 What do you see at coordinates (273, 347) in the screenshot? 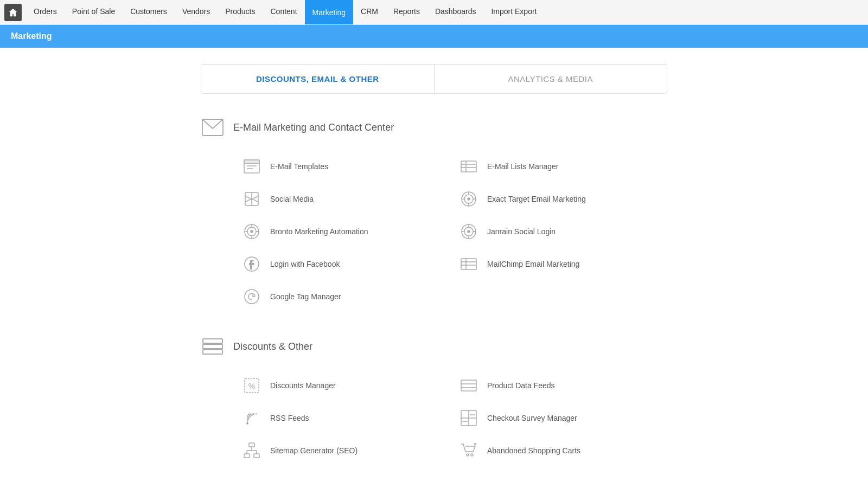
I see `discounts-section-title: Discounts & Other` at bounding box center [273, 347].